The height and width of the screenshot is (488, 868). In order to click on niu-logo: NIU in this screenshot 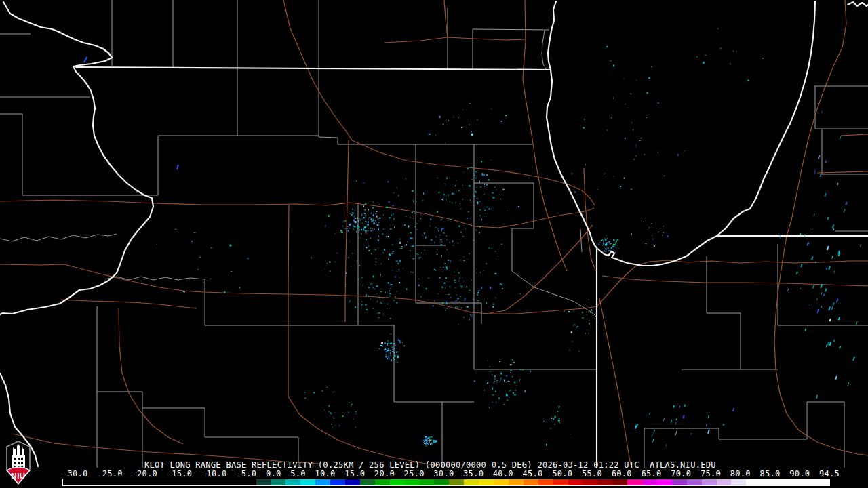, I will do `click(18, 463)`.